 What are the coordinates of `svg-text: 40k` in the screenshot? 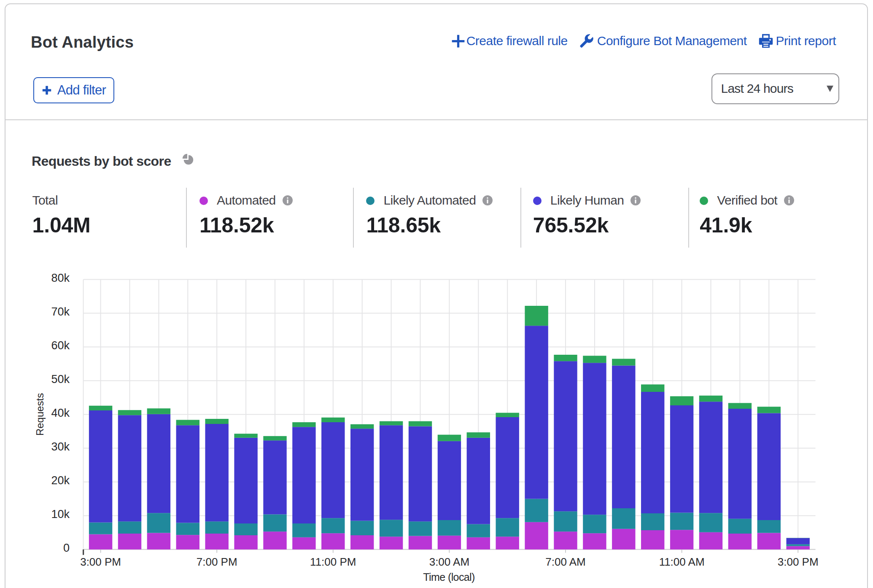 It's located at (60, 413).